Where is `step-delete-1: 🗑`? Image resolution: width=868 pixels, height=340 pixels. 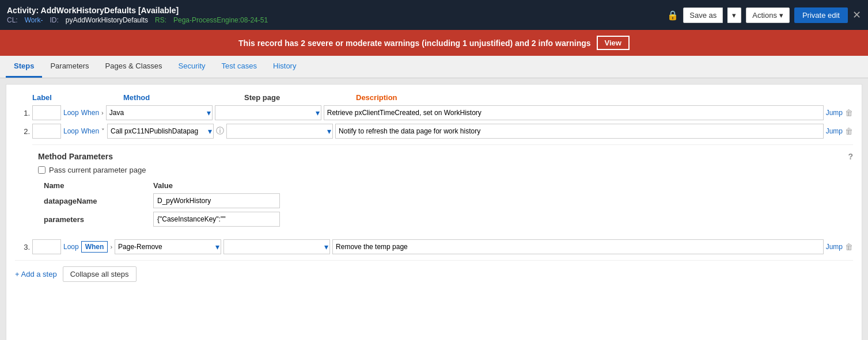 step-delete-1: 🗑 is located at coordinates (849, 113).